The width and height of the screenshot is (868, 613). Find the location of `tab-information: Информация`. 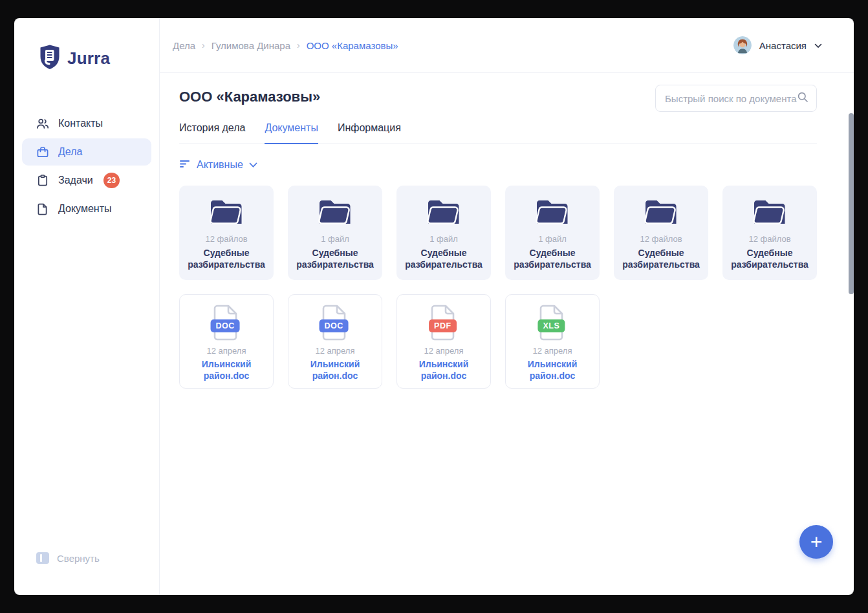

tab-information: Информация is located at coordinates (369, 133).